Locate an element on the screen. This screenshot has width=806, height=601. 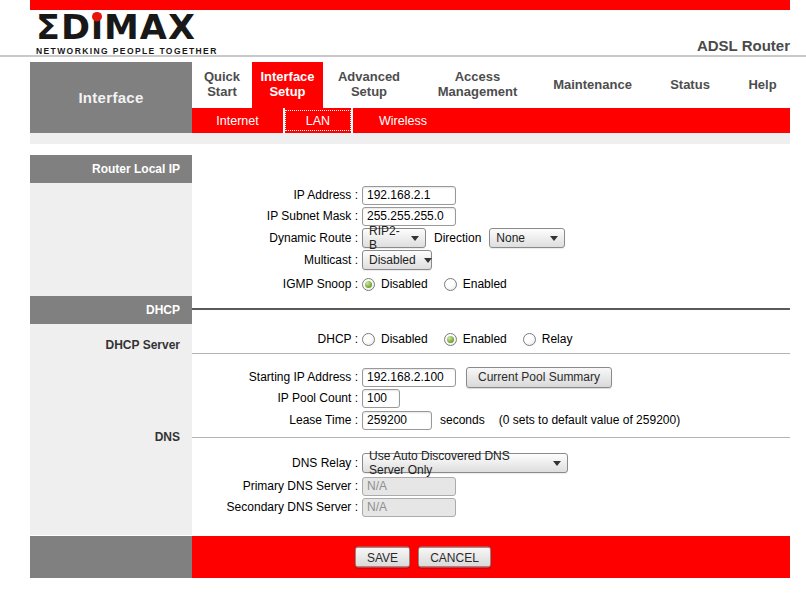
igmp-snoop-label: IGMP Snoop : is located at coordinates (275, 284).